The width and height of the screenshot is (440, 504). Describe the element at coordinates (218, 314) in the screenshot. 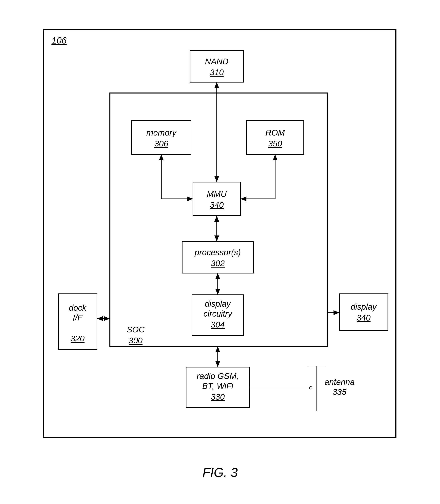

I see `display-circuitry-label2: circuitry` at that location.